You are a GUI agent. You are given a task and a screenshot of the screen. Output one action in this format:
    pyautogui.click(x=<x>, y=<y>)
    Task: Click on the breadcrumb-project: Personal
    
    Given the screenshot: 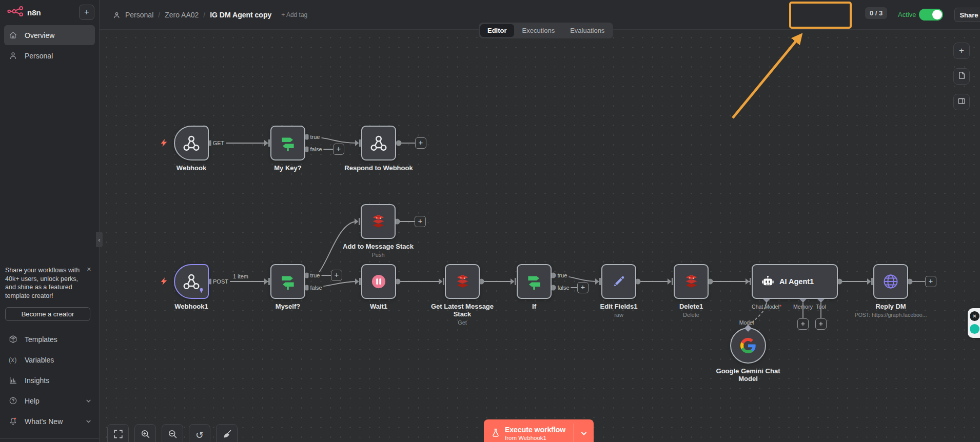 What is the action you would take?
    pyautogui.click(x=140, y=15)
    